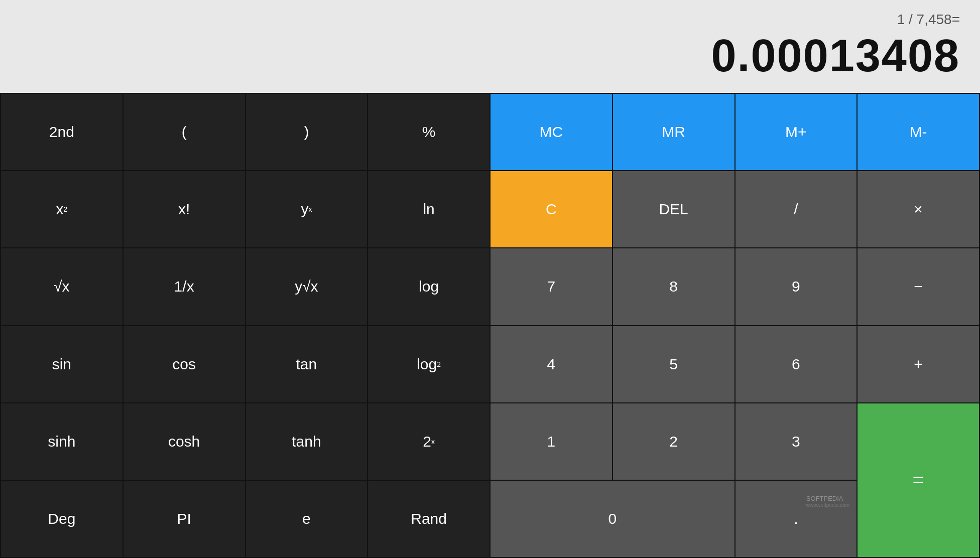 The image size is (980, 558). What do you see at coordinates (62, 519) in the screenshot?
I see `btn-deg: Deg` at bounding box center [62, 519].